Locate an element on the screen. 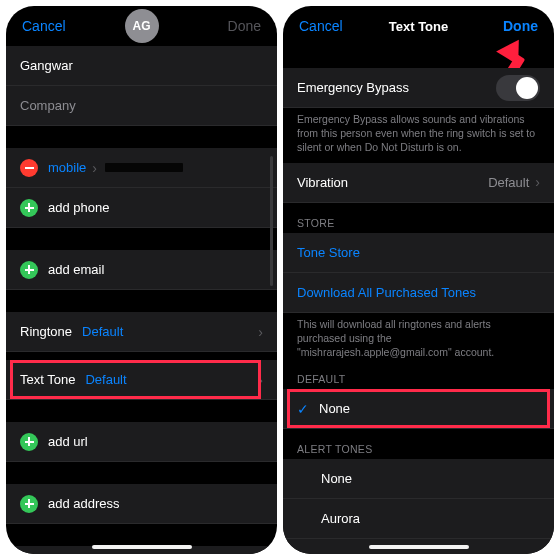  vibration-row: Vibration Default › is located at coordinates (418, 183).